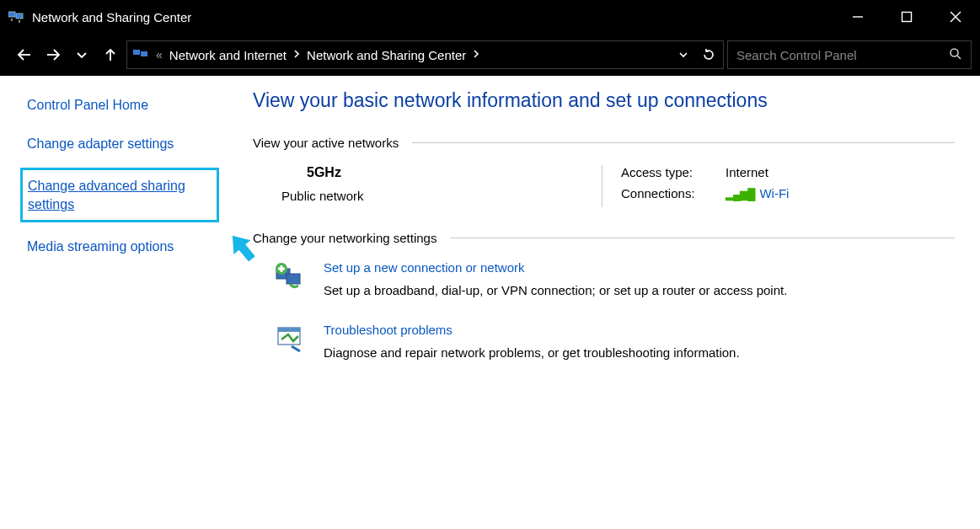 The height and width of the screenshot is (529, 980). I want to click on recent-locations-button, so click(82, 55).